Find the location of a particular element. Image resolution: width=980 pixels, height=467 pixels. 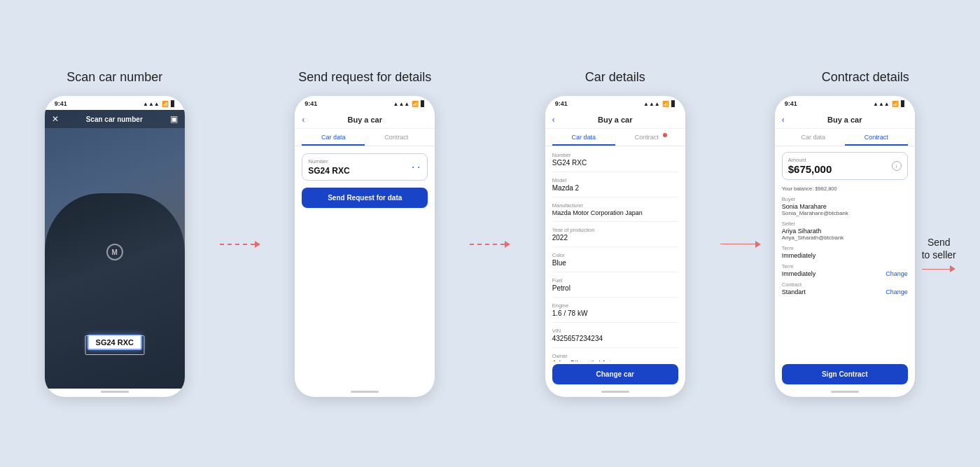

amount-value: $675,000 is located at coordinates (845, 169).